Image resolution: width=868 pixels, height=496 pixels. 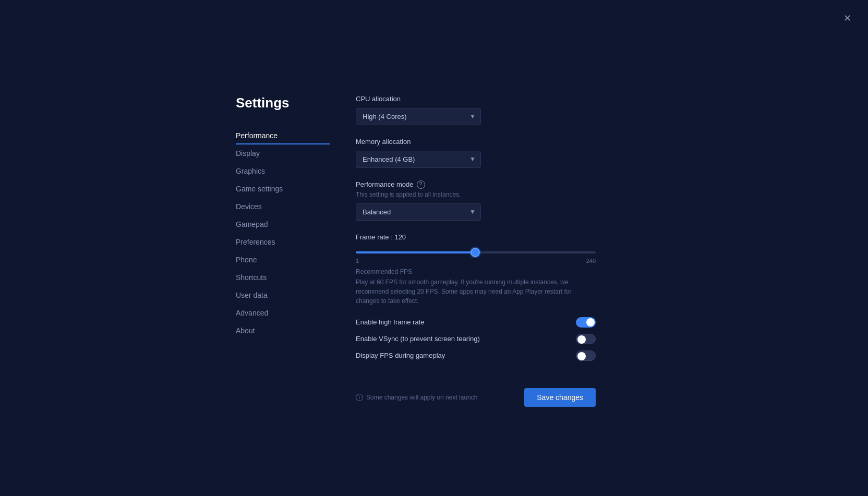 I want to click on toggle-track-high-frame-rate, so click(x=586, y=322).